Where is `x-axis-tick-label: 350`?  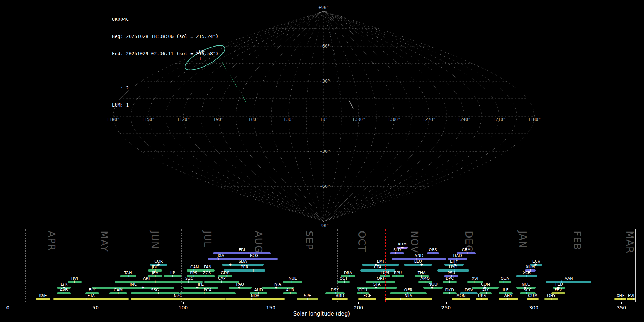 x-axis-tick-label: 350 is located at coordinates (621, 308).